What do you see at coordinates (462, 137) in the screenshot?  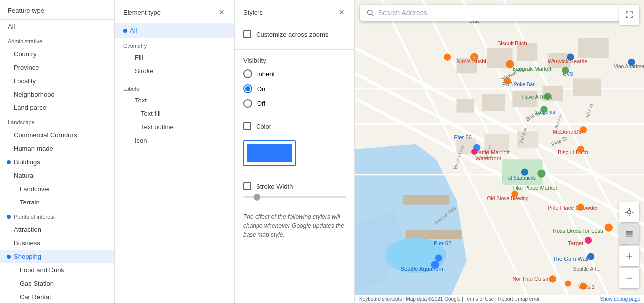 I see `svg-text: Pier 66` at bounding box center [462, 137].